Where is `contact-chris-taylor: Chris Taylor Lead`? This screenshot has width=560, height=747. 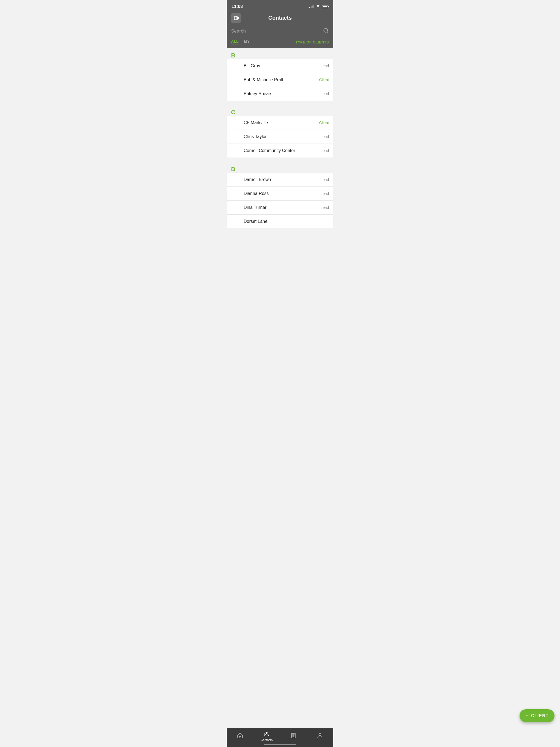
contact-chris-taylor: Chris Taylor Lead is located at coordinates (280, 137).